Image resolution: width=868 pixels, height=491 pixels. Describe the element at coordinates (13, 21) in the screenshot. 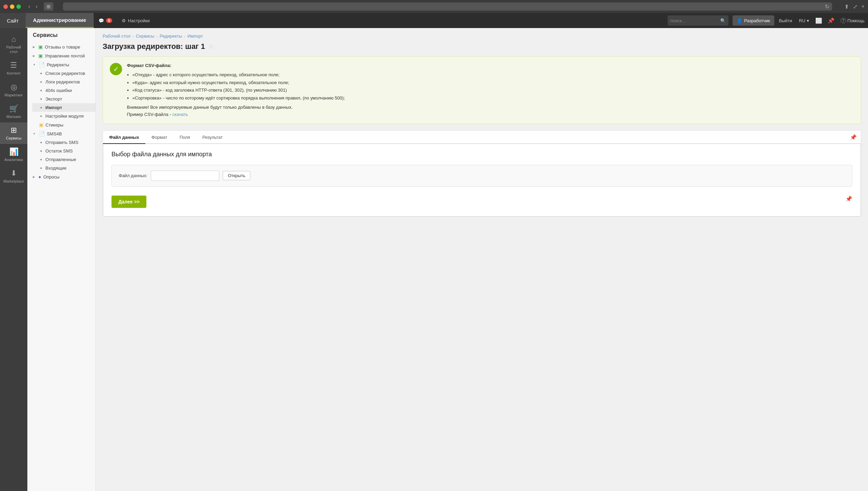

I see `site-tab: Сайт` at that location.